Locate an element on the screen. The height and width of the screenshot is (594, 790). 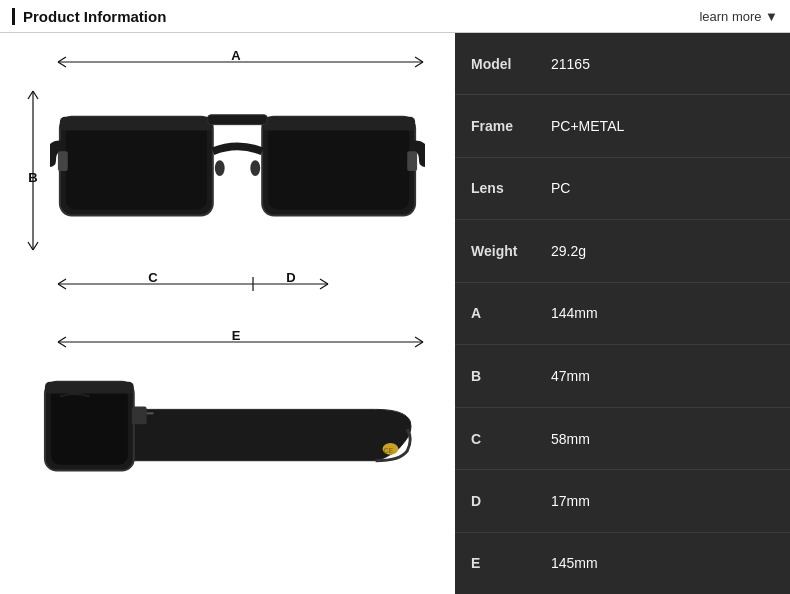
glasses-front-image is located at coordinates (238, 173).